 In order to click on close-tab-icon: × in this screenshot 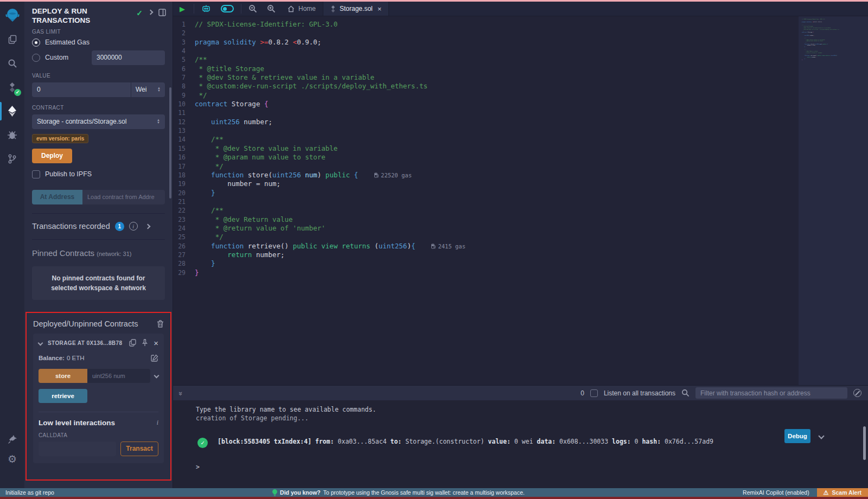, I will do `click(380, 9)`.